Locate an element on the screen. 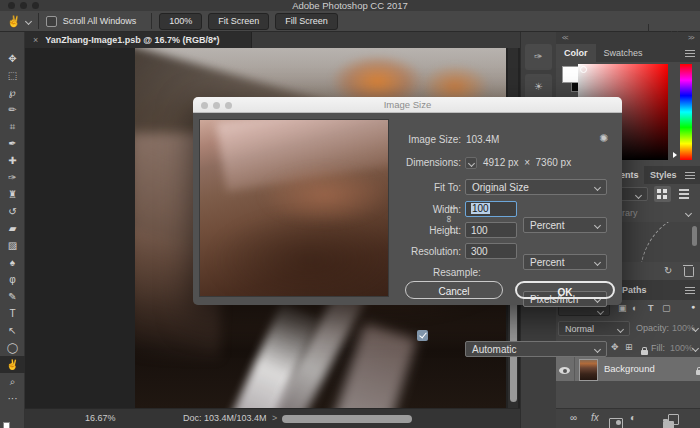 The image size is (700, 428). default-colors-icon is located at coordinates (6, 425).